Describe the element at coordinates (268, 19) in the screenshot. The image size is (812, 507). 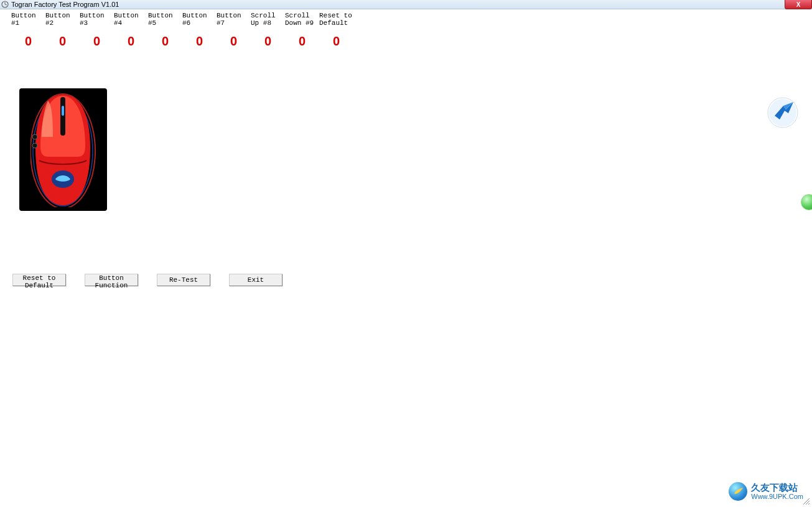
I see `col-header: Scroll Up #8` at that location.